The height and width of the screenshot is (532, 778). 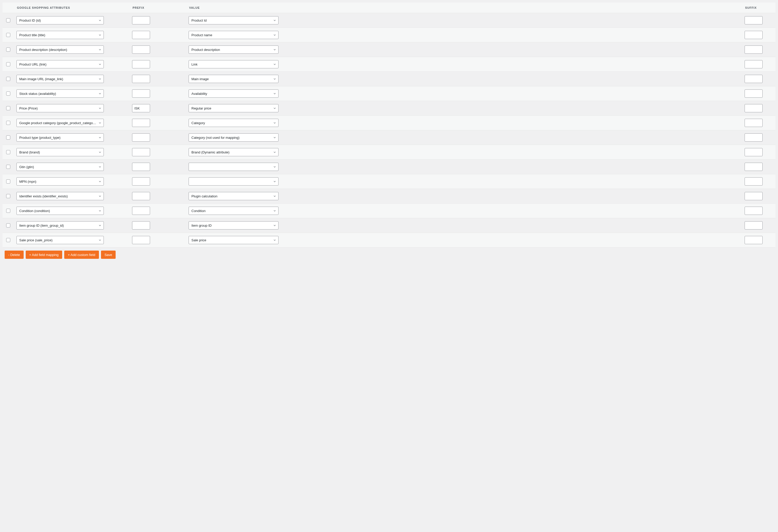 I want to click on table-row: Product ID (id) Product Id, so click(x=389, y=20).